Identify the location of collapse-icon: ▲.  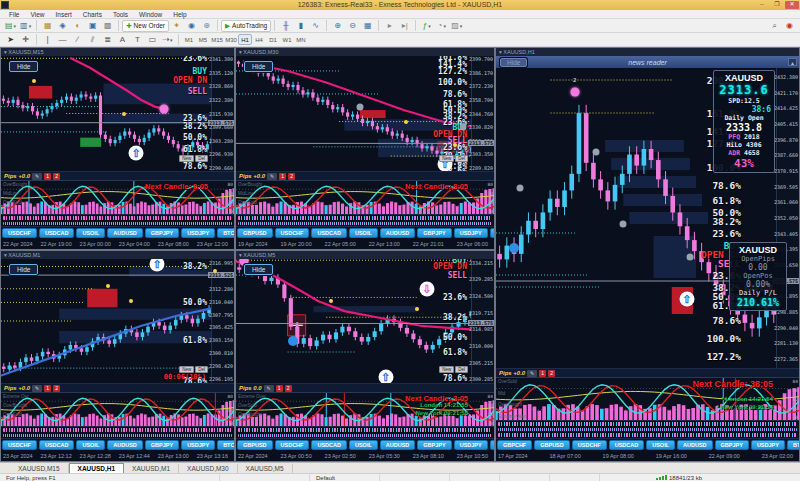
(792, 62).